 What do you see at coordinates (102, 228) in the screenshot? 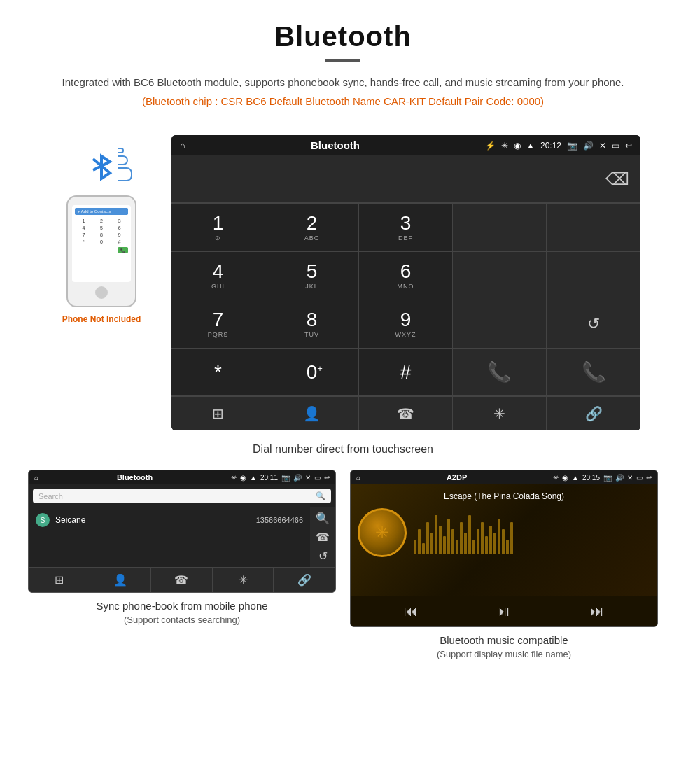
I see `dial-5: 5` at bounding box center [102, 228].